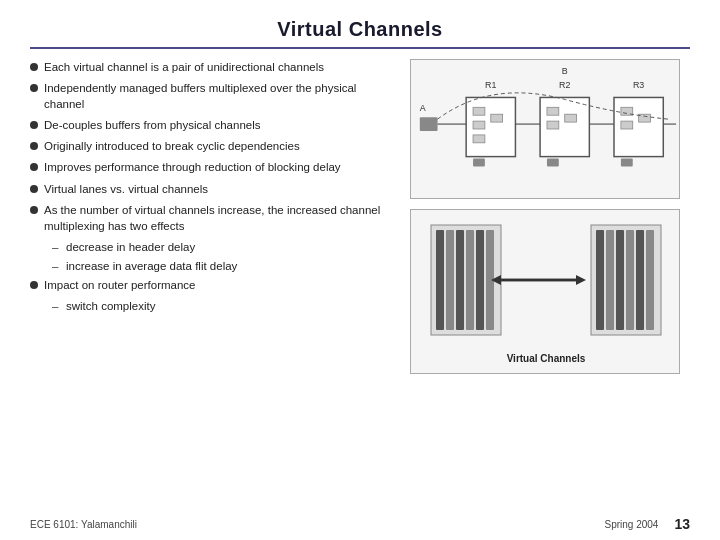  Describe the element at coordinates (217, 218) in the screenshot. I see `bullet-text-7: As the number of virtual channels increa…` at that location.